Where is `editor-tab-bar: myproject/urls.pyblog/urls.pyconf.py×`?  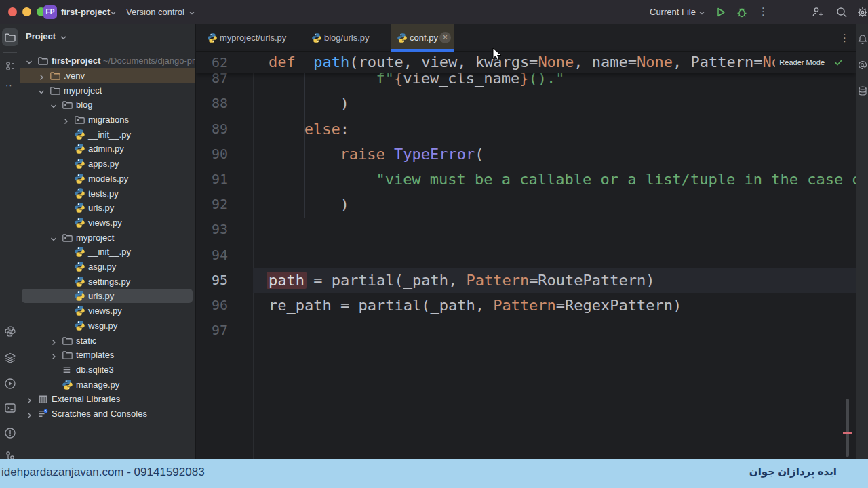
editor-tab-bar: myproject/urls.pyblog/urls.pyconf.py× is located at coordinates (526, 38).